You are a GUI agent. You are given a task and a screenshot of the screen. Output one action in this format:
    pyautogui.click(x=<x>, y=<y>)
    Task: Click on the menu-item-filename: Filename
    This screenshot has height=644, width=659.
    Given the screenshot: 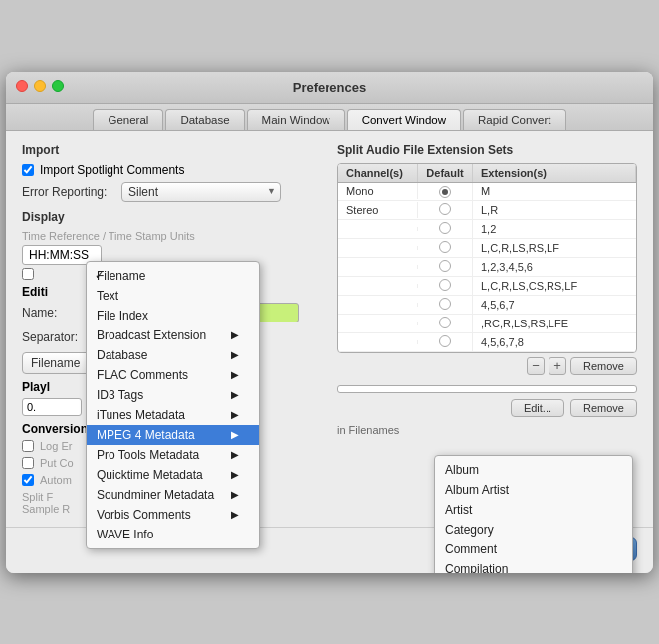 What is the action you would take?
    pyautogui.click(x=173, y=276)
    